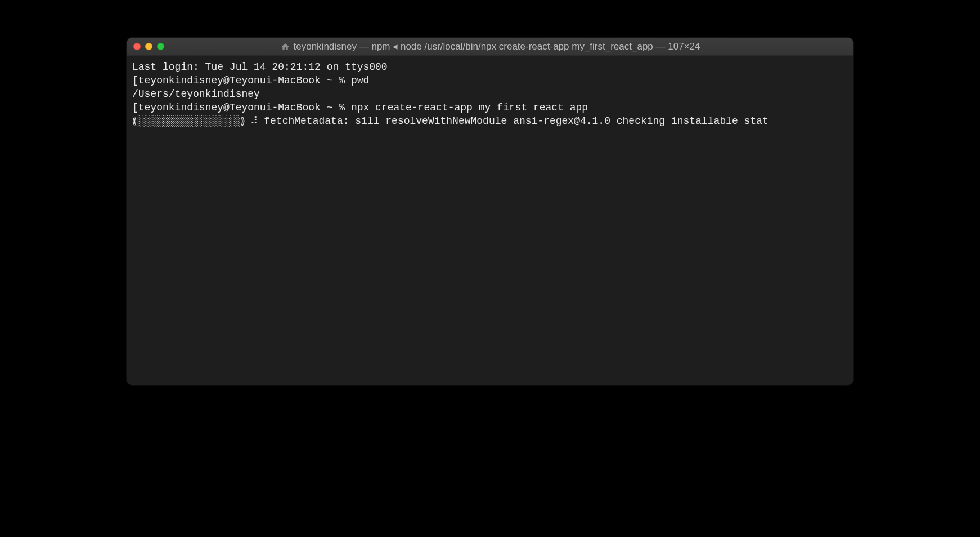 The width and height of the screenshot is (980, 537). Describe the element at coordinates (490, 94) in the screenshot. I see `terminal-body: Last login: Tue Jul 14 20:21:12 on ttys0…` at that location.